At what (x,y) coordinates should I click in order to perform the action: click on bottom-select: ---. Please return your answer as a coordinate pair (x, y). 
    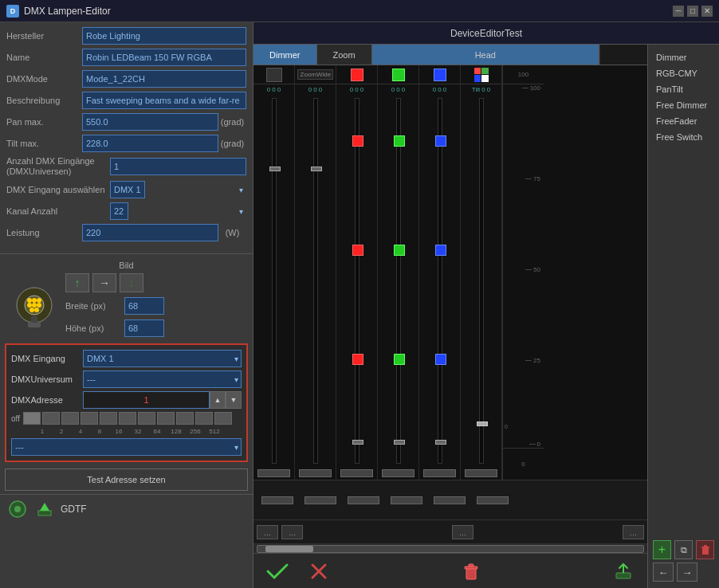
    Looking at the image, I should click on (126, 447).